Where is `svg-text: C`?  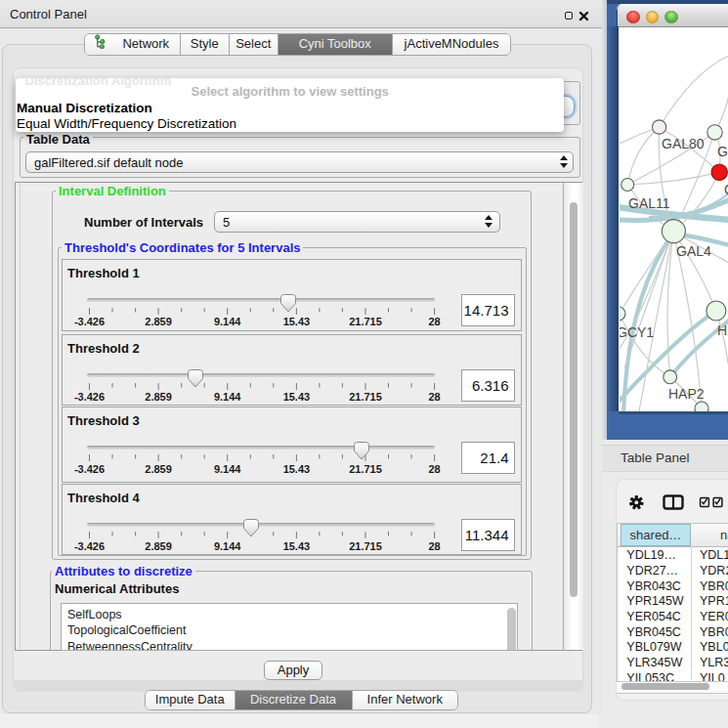 svg-text: C is located at coordinates (726, 190).